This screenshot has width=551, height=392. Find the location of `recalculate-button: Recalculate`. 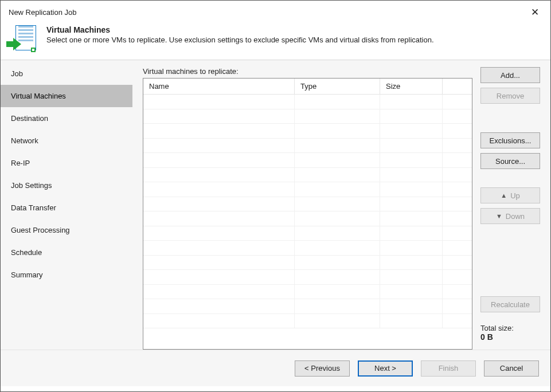

recalculate-button: Recalculate is located at coordinates (510, 304).